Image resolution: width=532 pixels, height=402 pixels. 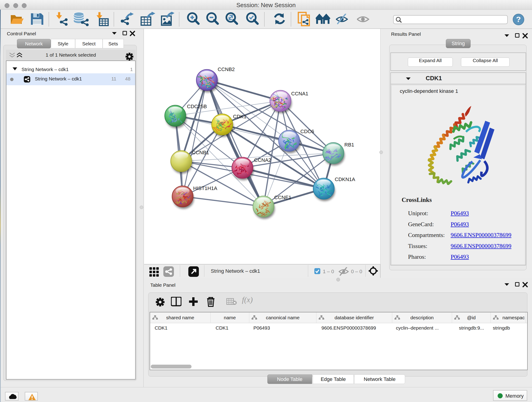 What do you see at coordinates (263, 160) in the screenshot?
I see `svg-text: CCNA2` at bounding box center [263, 160].